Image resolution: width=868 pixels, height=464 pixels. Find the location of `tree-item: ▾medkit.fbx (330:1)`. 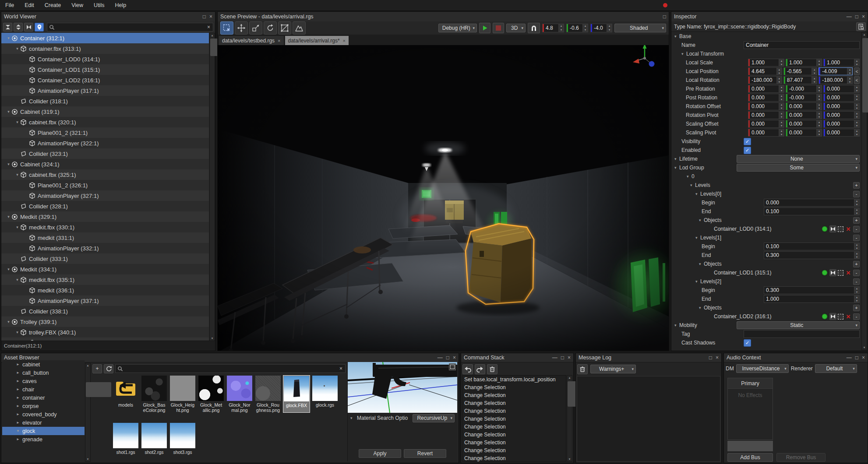

tree-item: ▾medkit.fbx (330:1) is located at coordinates (105, 227).